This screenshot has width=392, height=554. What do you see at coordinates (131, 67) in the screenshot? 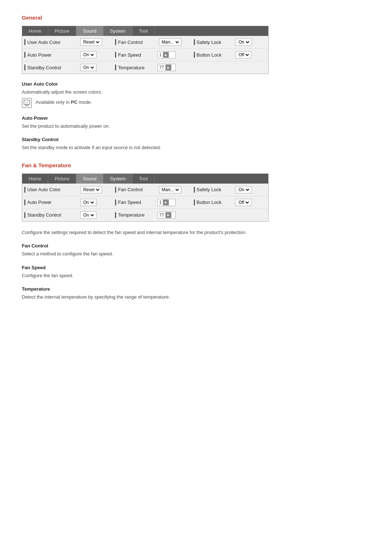
I see `temperature-label-1: Temperature` at bounding box center [131, 67].